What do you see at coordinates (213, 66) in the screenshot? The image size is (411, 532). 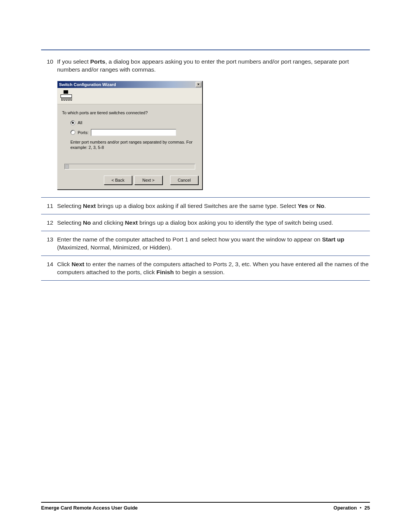 I see `step-text: If you select Ports, a dialog box appear…` at bounding box center [213, 66].